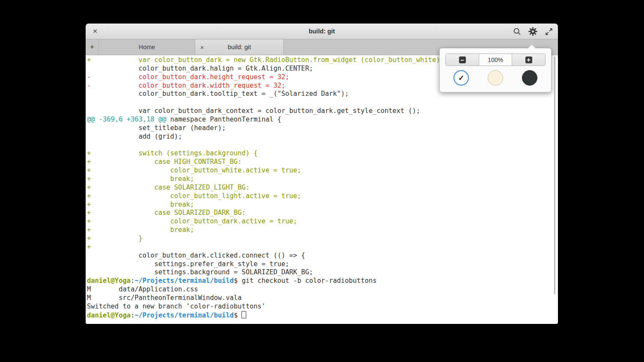 This screenshot has width=644, height=362. What do you see at coordinates (517, 32) in the screenshot?
I see `search-button` at bounding box center [517, 32].